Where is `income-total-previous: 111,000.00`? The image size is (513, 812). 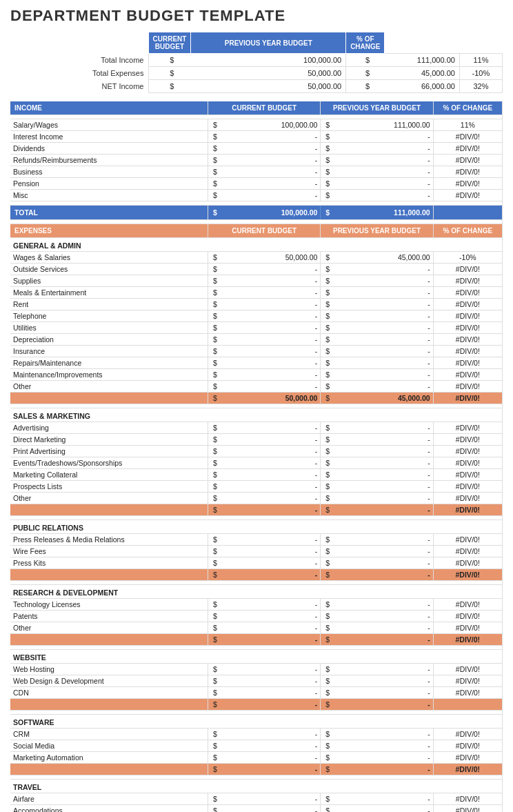 income-total-previous: 111,000.00 is located at coordinates (383, 212).